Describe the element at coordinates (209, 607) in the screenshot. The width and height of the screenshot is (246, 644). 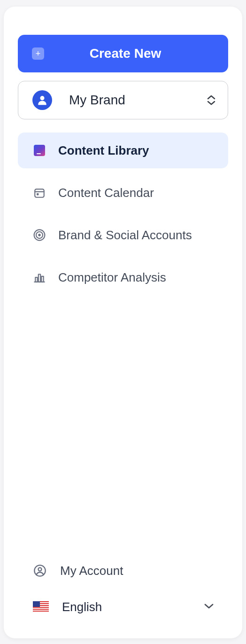
I see `chevron-down-icon` at that location.